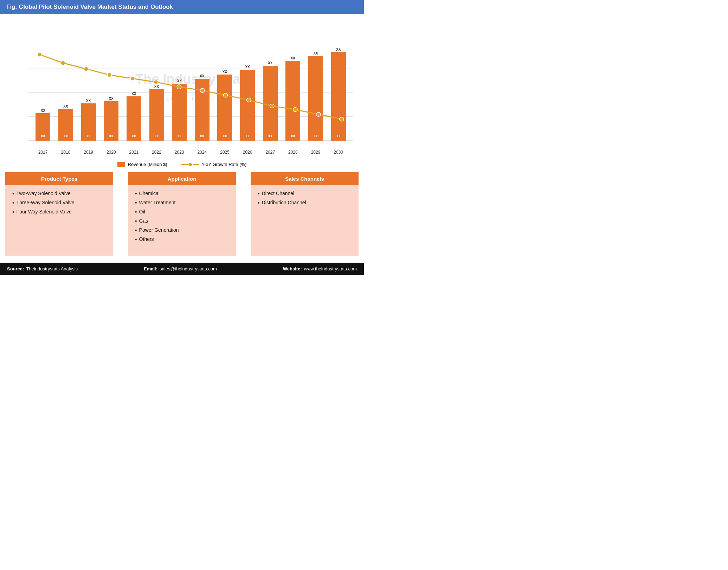 Image resolution: width=728 pixels, height=570 pixels. Describe the element at coordinates (134, 152) in the screenshot. I see `x-label-2021: 2021` at that location.